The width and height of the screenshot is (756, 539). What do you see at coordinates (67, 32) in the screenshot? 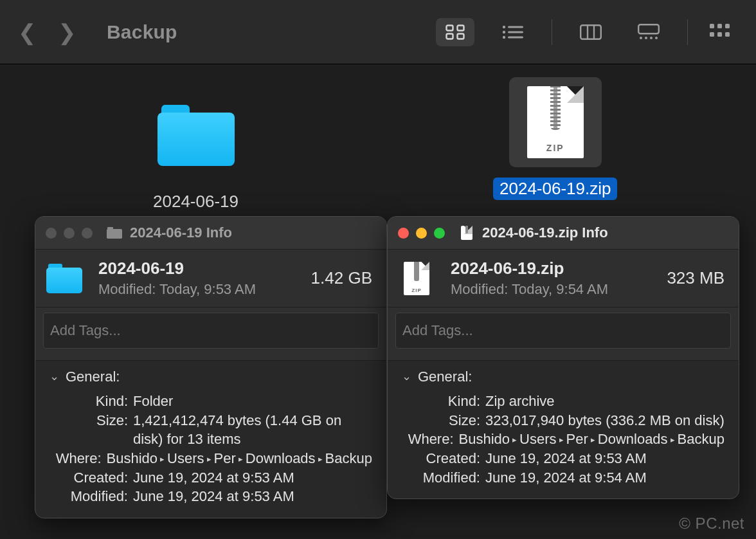
I see `nav-forward-button: ❯` at bounding box center [67, 32].